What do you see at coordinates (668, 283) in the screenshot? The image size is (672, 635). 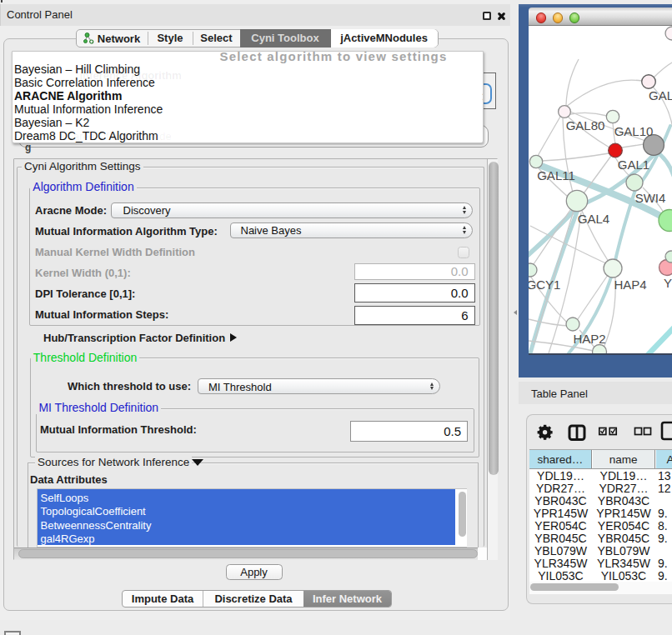 I see `svg-text: Y` at bounding box center [668, 283].